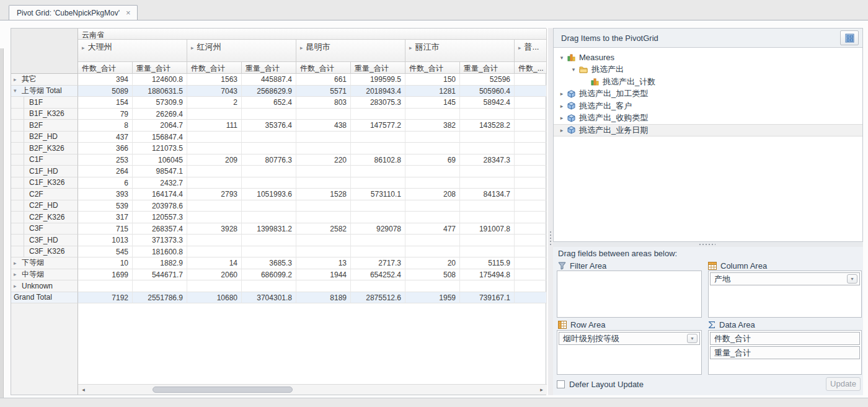  I want to click on row-header-item: ▸其它, so click(45, 79).